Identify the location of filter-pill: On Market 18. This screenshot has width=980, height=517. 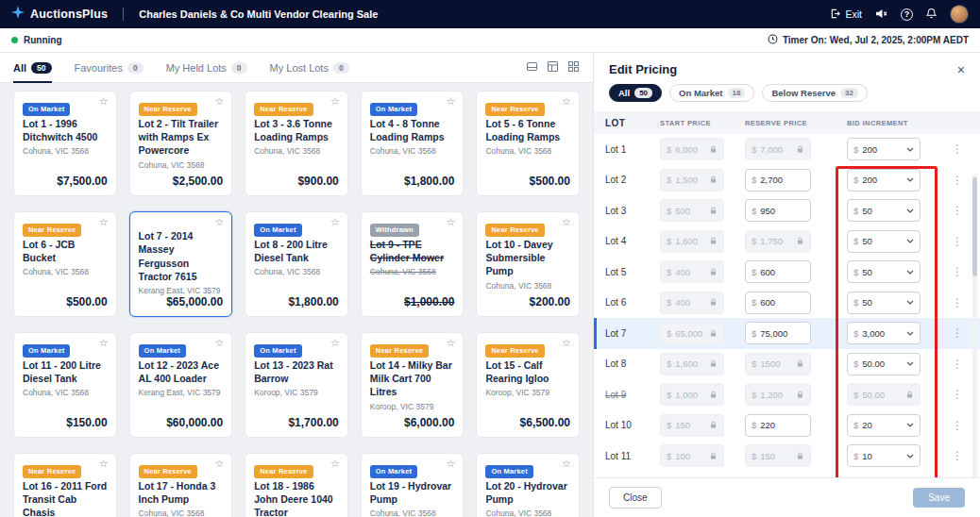
(712, 92).